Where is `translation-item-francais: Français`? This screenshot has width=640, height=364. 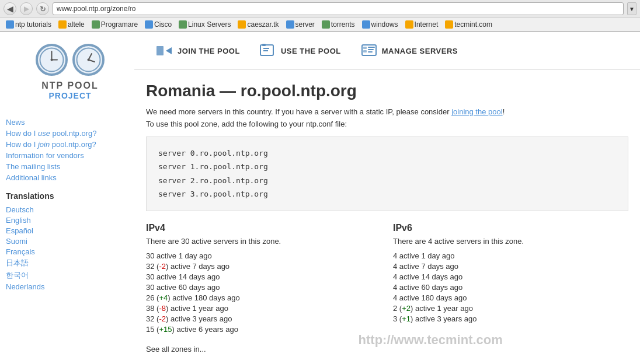
translation-item-francais: Français is located at coordinates (70, 252).